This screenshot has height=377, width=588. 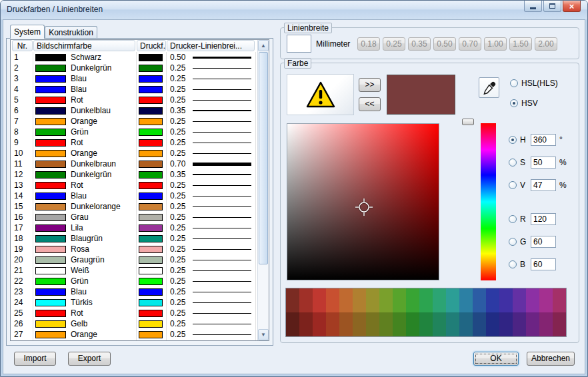 What do you see at coordinates (513, 219) in the screenshot?
I see `radio-r` at bounding box center [513, 219].